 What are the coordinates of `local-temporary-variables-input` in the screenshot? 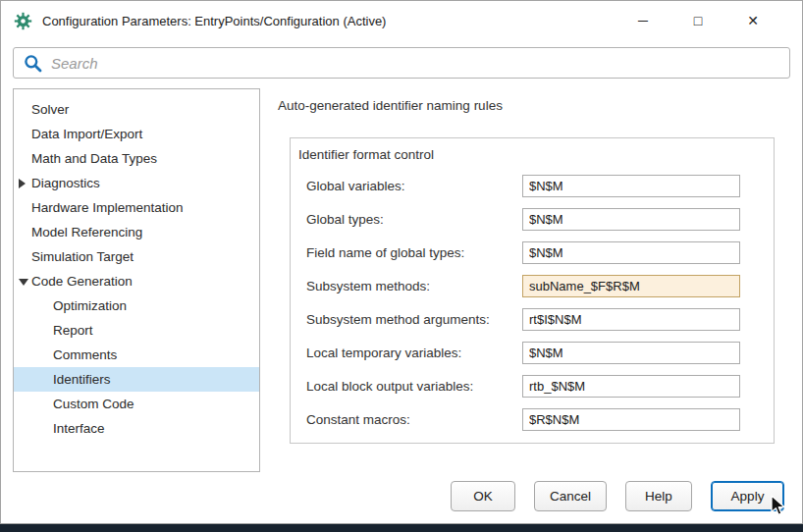 It's located at (631, 353).